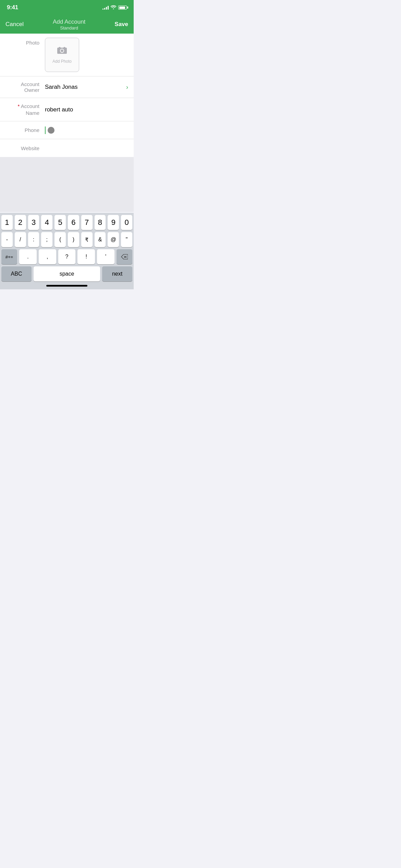 This screenshot has height=868, width=401. I want to click on key-hashplus: #+=, so click(9, 257).